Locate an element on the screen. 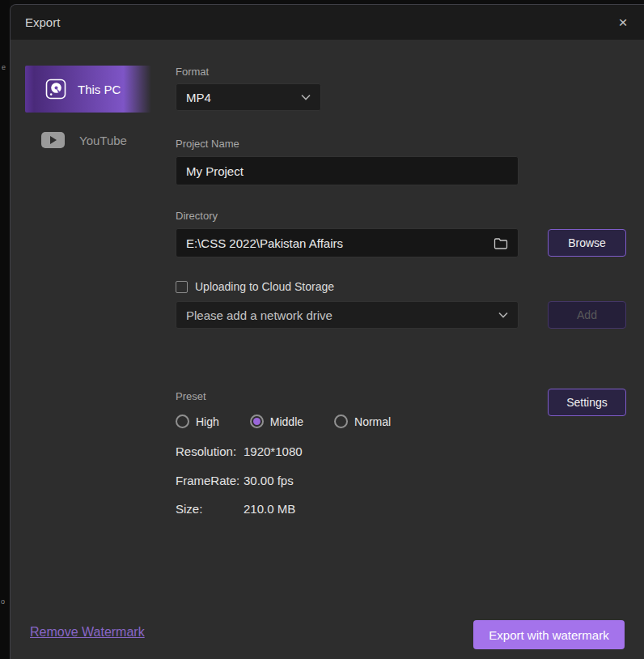 Image resolution: width=644 pixels, height=659 pixels. settings-button: Settings is located at coordinates (587, 402).